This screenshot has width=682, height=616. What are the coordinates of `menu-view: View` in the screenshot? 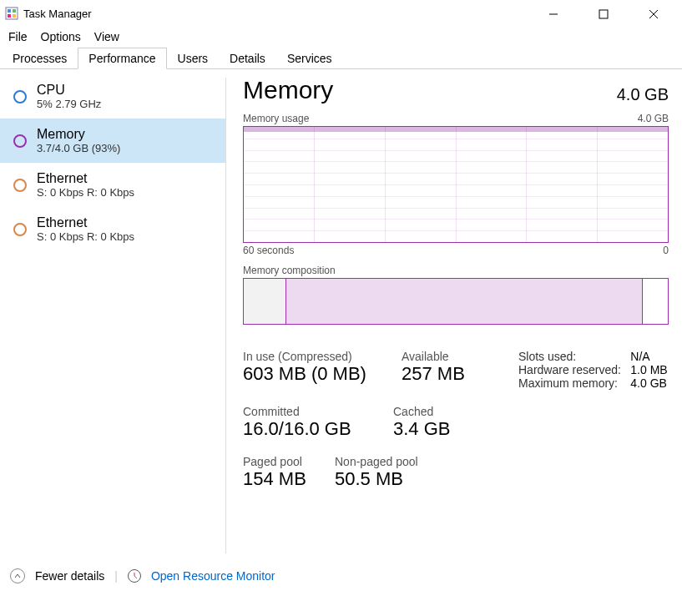 It's located at (107, 37).